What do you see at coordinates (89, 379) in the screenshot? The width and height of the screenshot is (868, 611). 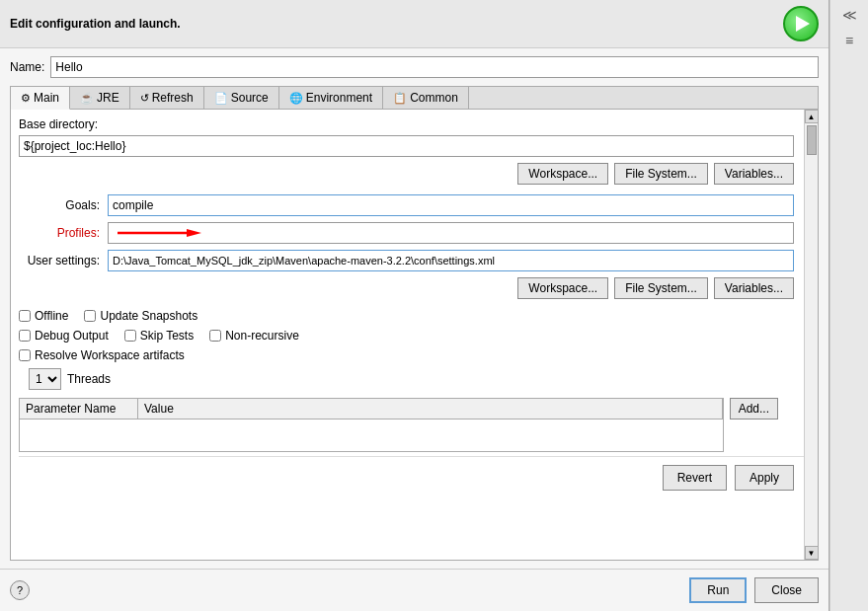 I see `threads-label: Threads` at bounding box center [89, 379].